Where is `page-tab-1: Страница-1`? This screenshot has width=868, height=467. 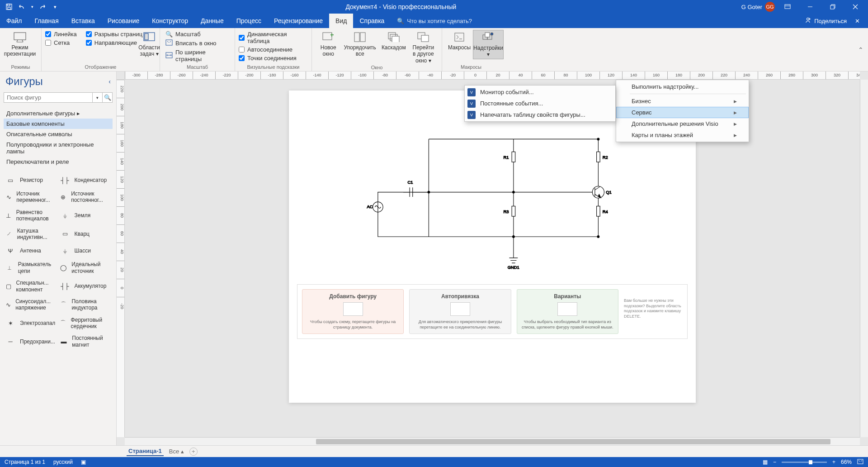 page-tab-1: Страница-1 is located at coordinates (145, 452).